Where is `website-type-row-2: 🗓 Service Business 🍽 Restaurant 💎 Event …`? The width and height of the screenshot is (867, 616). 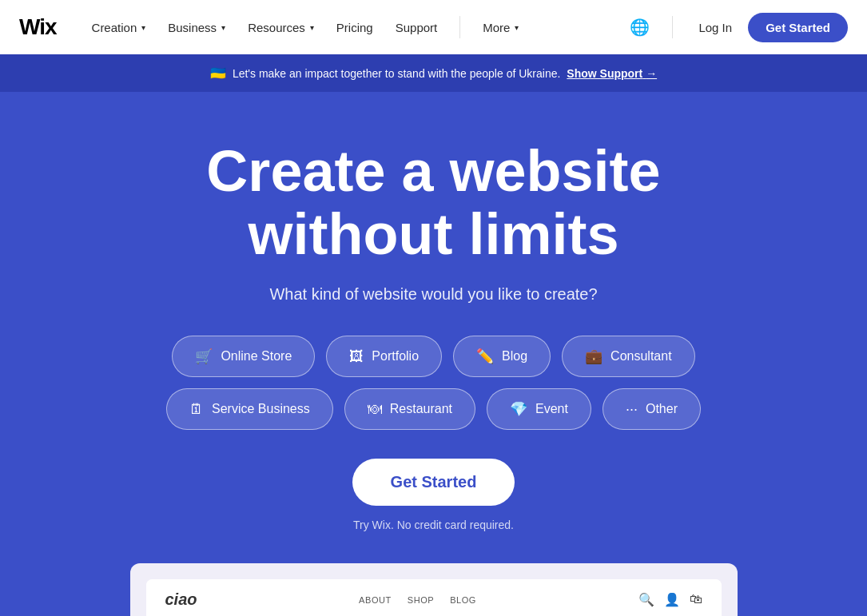
website-type-row-2: 🗓 Service Business 🍽 Restaurant 💎 Event … is located at coordinates (433, 409).